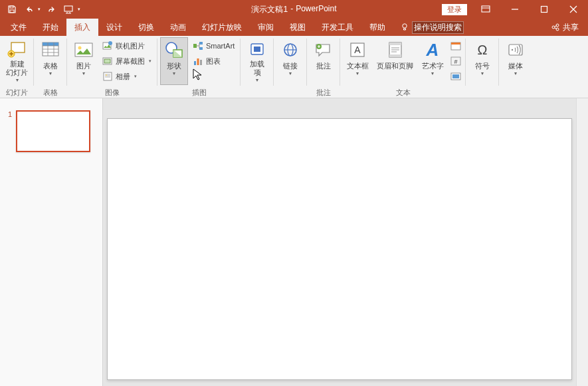 The width and height of the screenshot is (588, 386). Describe the element at coordinates (174, 66) in the screenshot. I see `shapes-label: 形状` at that location.